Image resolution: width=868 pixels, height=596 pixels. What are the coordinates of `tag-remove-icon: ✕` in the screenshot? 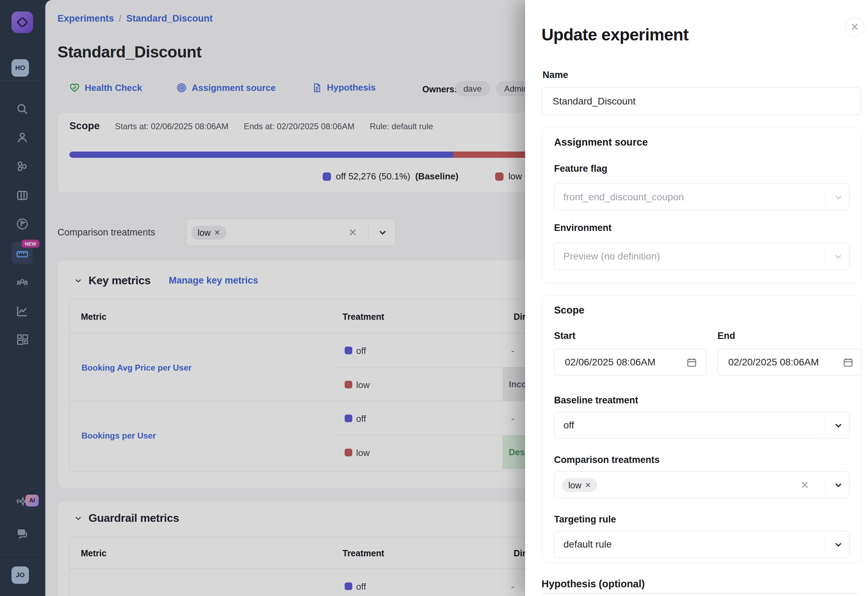 It's located at (588, 485).